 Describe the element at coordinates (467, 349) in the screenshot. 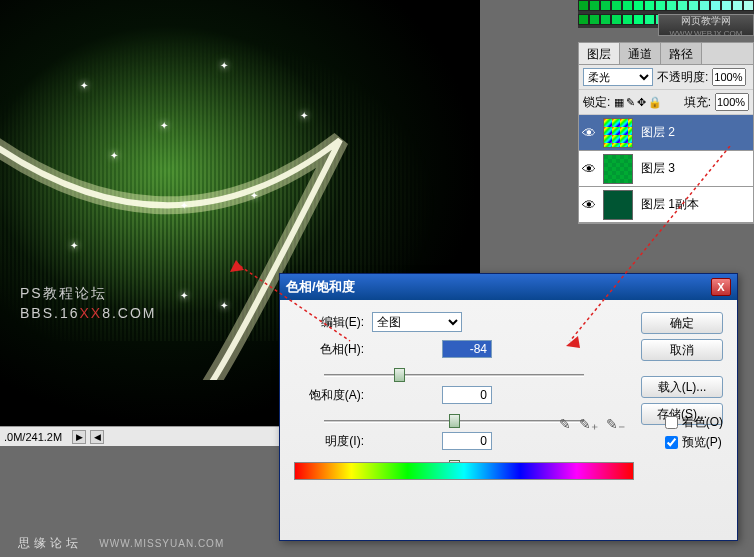

I see `hue-input` at that location.